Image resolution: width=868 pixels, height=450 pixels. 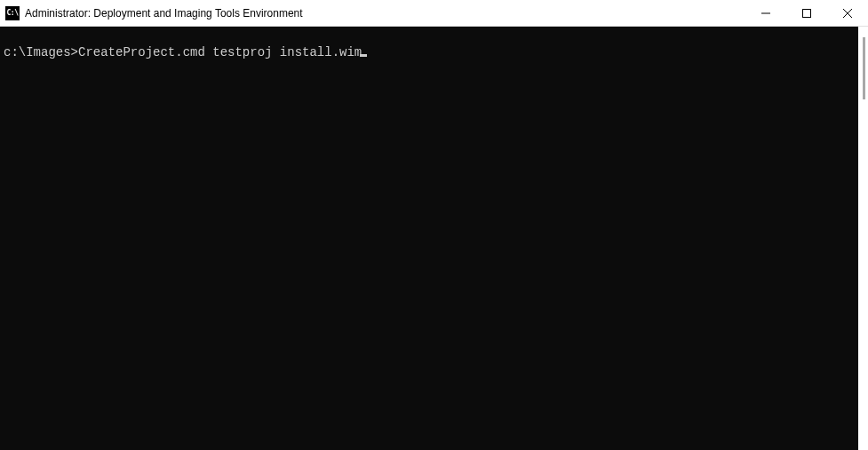 What do you see at coordinates (41, 52) in the screenshot?
I see `prompt: c:\Images>` at bounding box center [41, 52].